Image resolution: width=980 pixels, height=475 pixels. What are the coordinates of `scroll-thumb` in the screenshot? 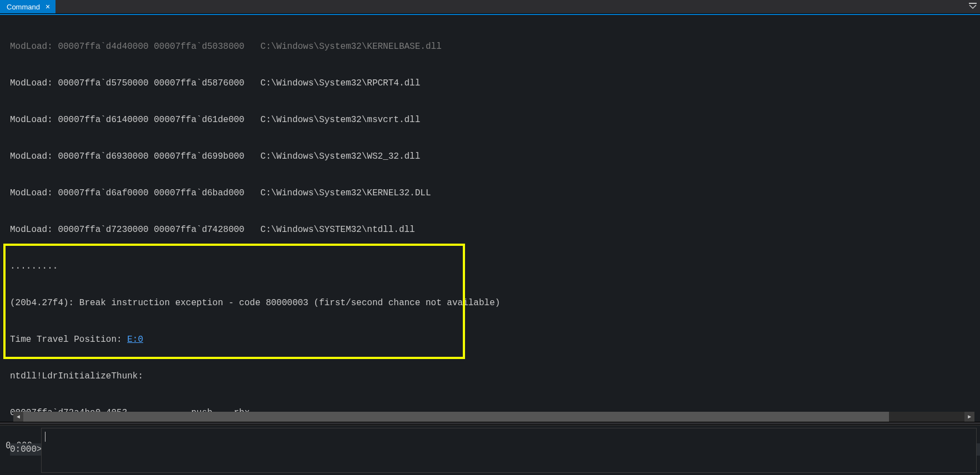 It's located at (456, 417).